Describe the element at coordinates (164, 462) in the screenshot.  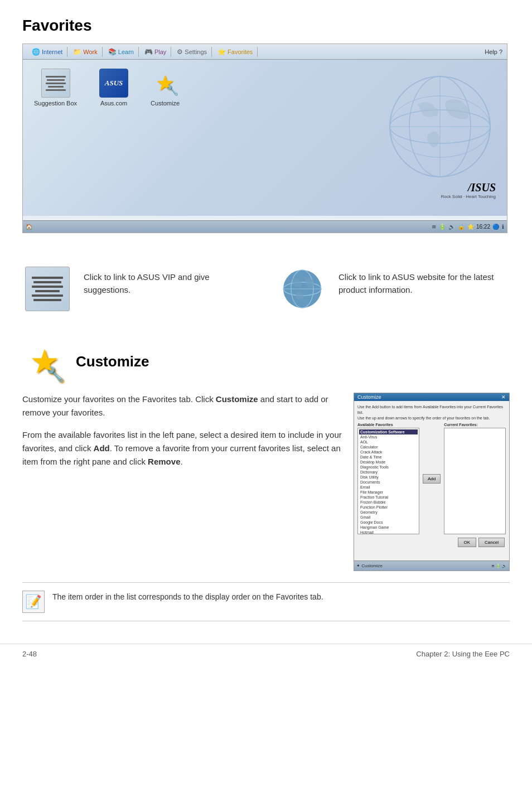
I see `customize-bold3: Remove` at that location.